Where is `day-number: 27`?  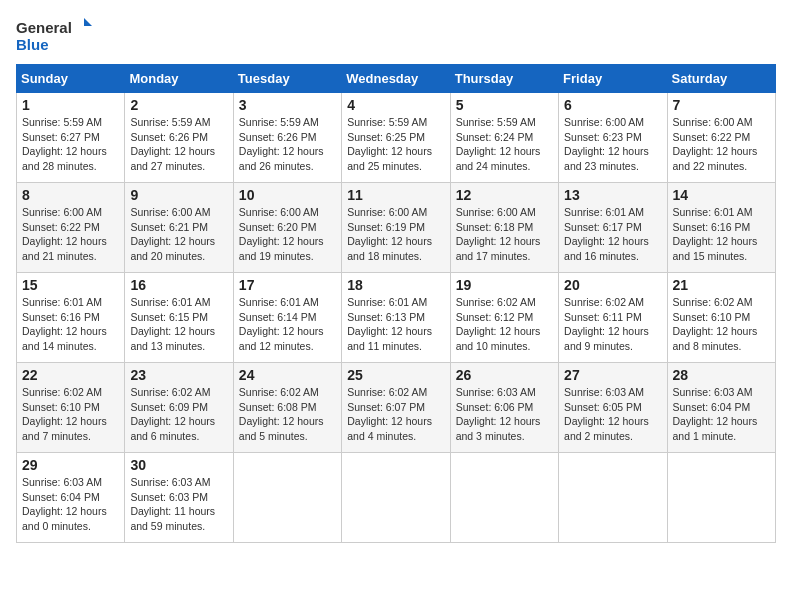
day-number: 27 is located at coordinates (612, 375).